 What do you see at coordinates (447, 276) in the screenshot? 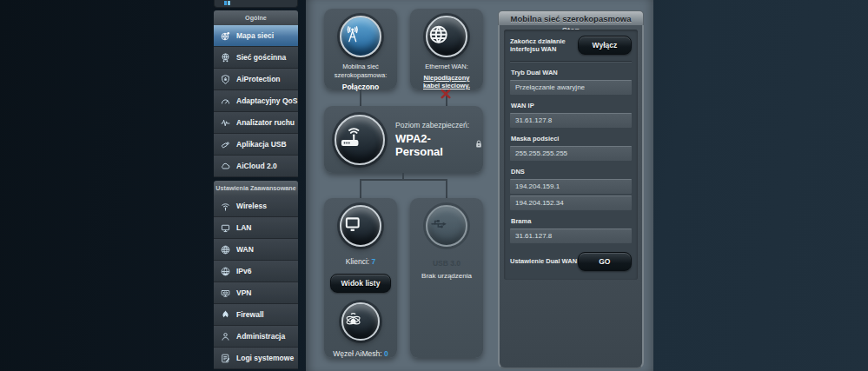
I see `usb-status: Brak urządzenia` at bounding box center [447, 276].